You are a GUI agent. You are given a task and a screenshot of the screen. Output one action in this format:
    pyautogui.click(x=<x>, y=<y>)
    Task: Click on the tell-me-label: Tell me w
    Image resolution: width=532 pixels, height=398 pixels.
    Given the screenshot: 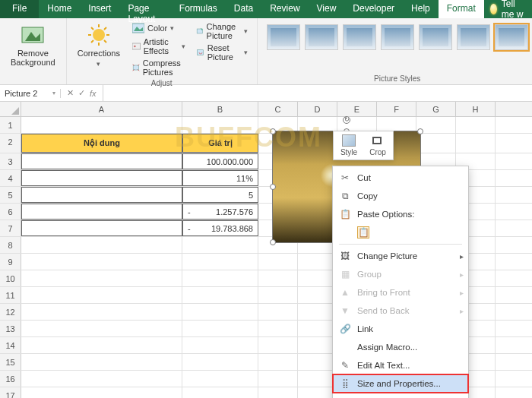 What is the action you would take?
    pyautogui.click(x=514, y=10)
    